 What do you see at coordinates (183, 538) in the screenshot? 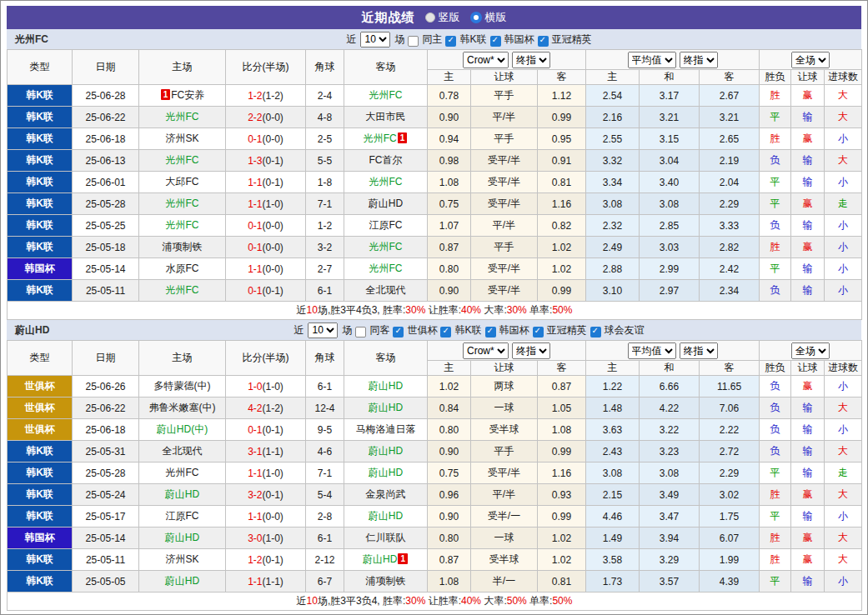
I see `home-team: 蔚山HD` at bounding box center [183, 538].